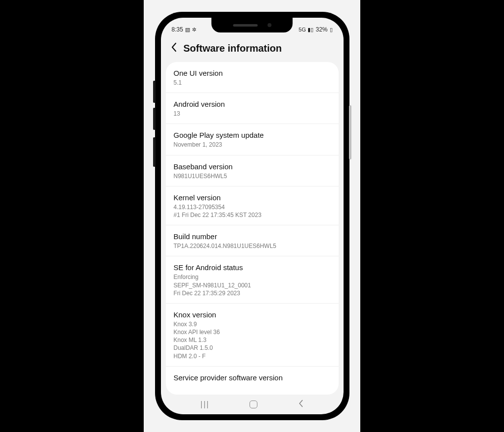 Image resolution: width=504 pixels, height=432 pixels. Describe the element at coordinates (252, 48) in the screenshot. I see `header: Software information` at that location.